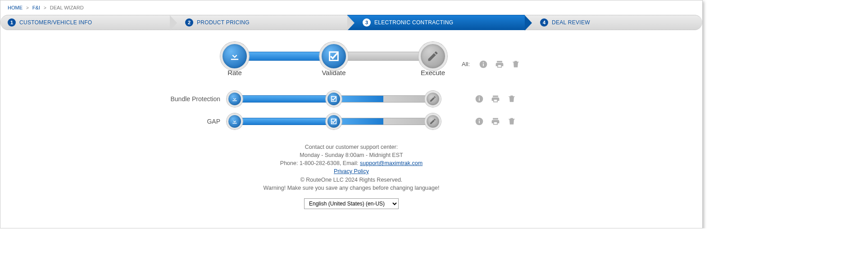  What do you see at coordinates (544, 22) in the screenshot?
I see `step-number: 4` at bounding box center [544, 22].